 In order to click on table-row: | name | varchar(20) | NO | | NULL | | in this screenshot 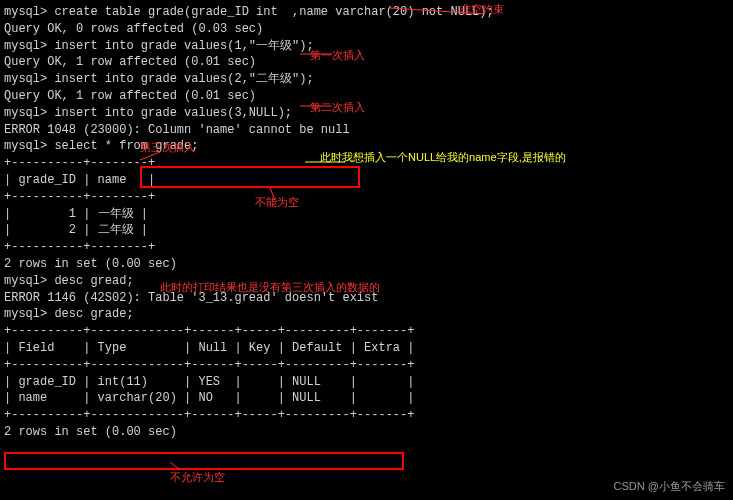, I will do `click(366, 398)`.